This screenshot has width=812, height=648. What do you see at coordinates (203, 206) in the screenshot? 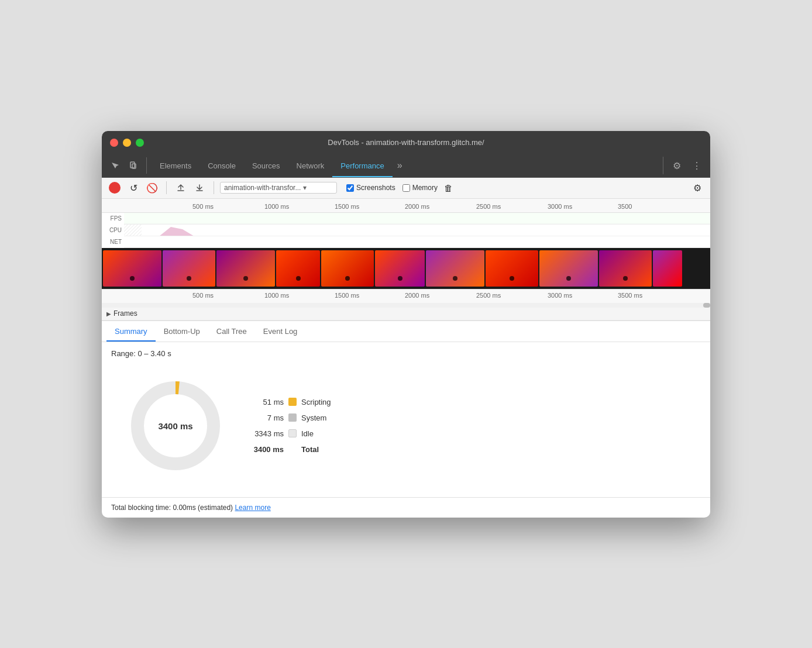
I see `ruler-label-500: 500 ms` at bounding box center [203, 206].